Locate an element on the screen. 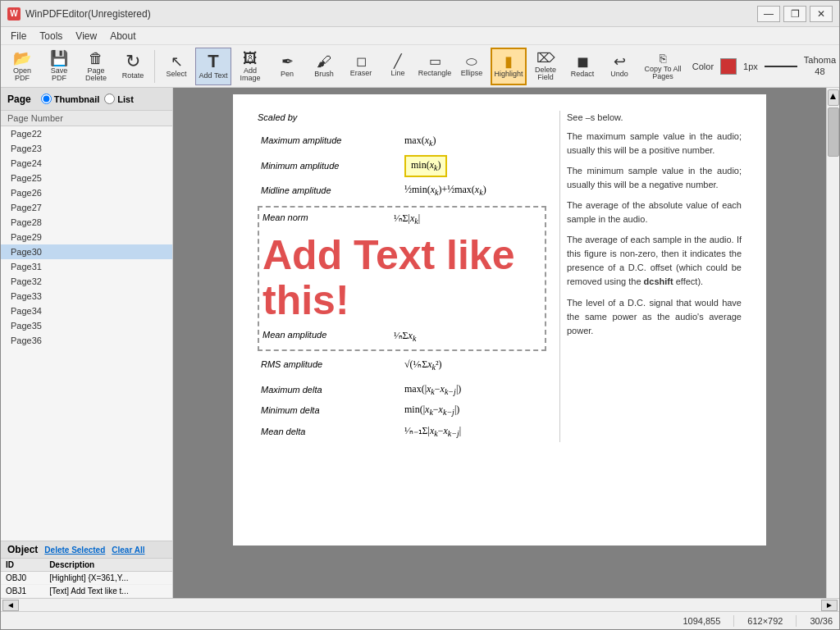  page-number-header: Page Number is located at coordinates (87, 118).